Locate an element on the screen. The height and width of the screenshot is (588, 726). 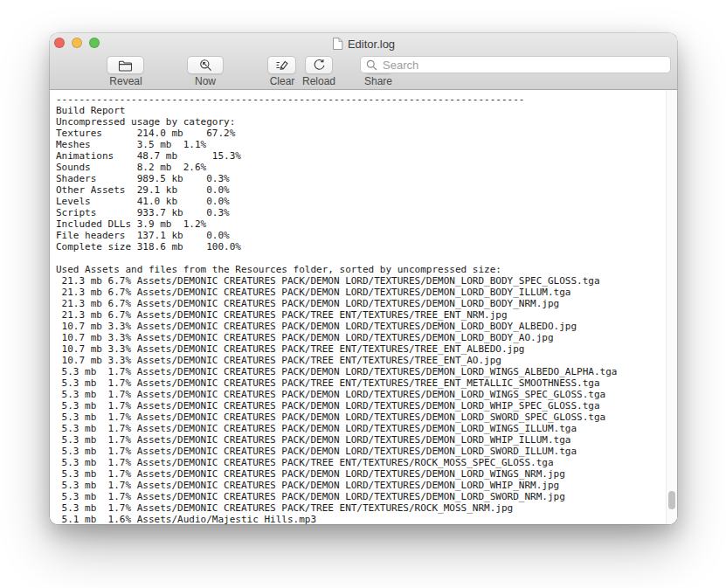
close-button is located at coordinates (59, 43).